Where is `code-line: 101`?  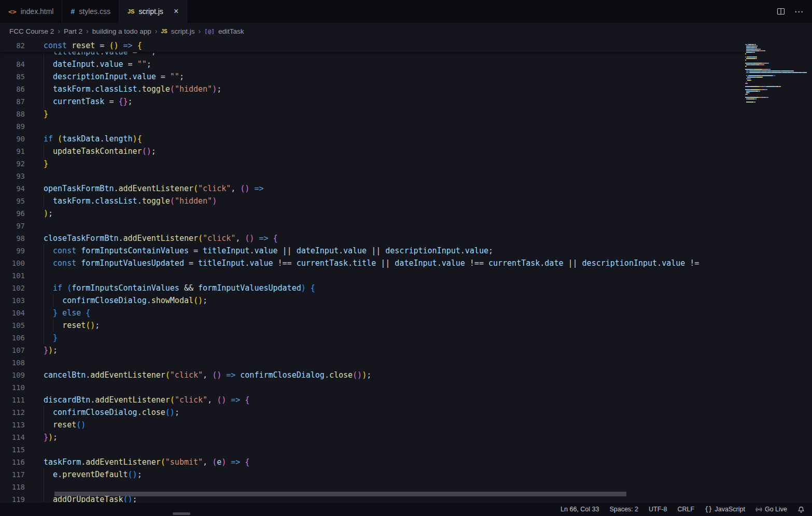
code-line: 101 is located at coordinates (372, 276).